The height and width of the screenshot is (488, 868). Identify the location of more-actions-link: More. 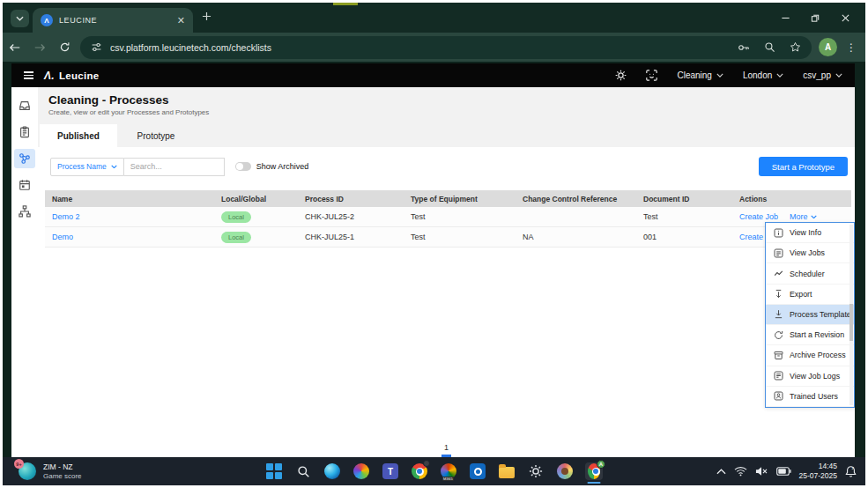
(804, 217).